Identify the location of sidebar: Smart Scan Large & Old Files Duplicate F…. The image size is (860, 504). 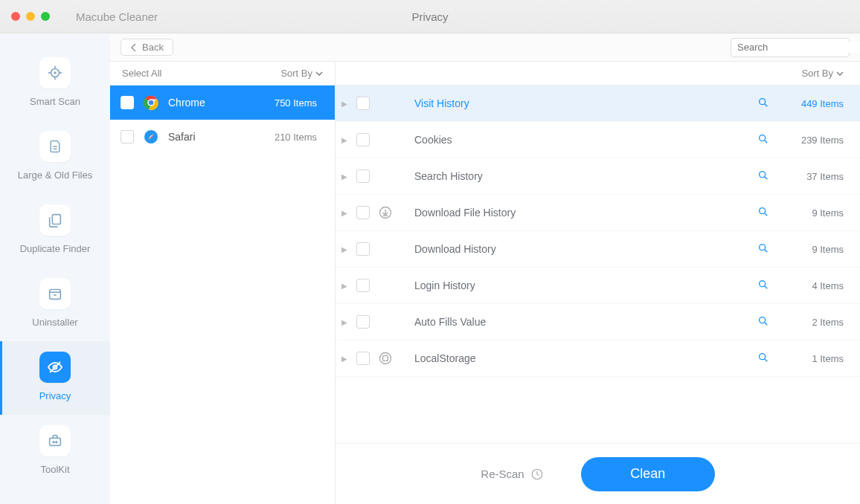
(55, 269).